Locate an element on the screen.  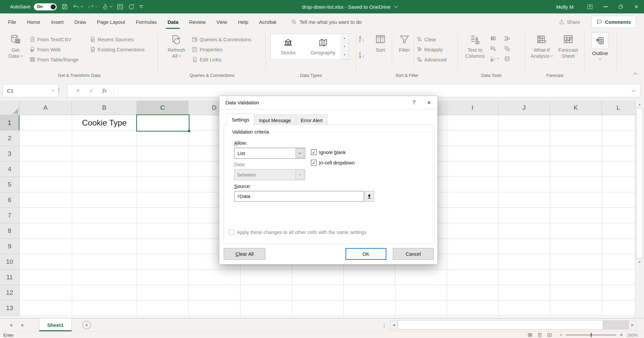
horizontal-scrollbar: ◀ ▶ is located at coordinates (514, 325).